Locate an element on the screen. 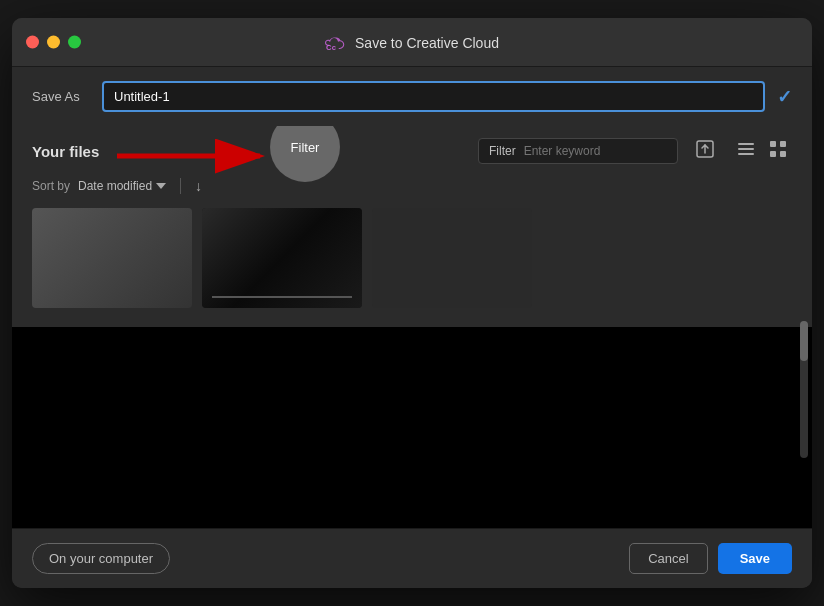 The width and height of the screenshot is (824, 606). arrow-svg is located at coordinates (197, 156).